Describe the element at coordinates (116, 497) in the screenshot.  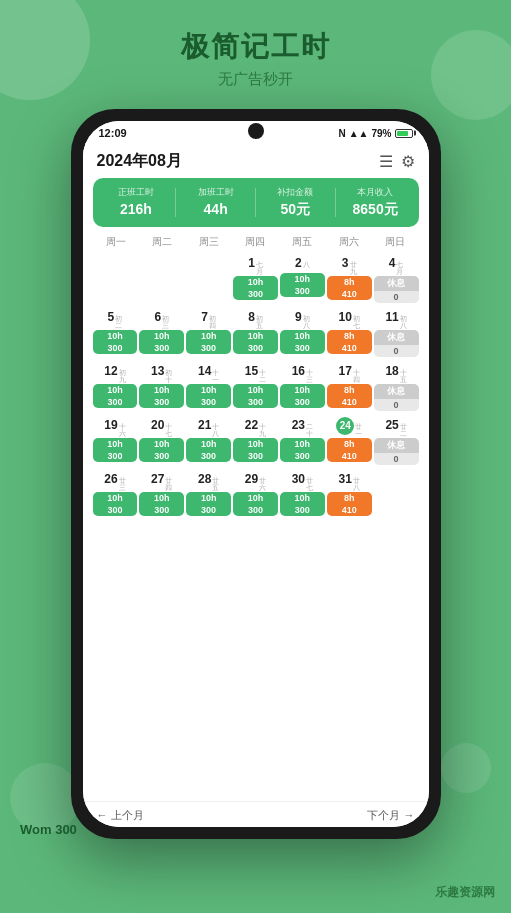
I see `cal-day-26: 26 廿三 10h 300` at that location.